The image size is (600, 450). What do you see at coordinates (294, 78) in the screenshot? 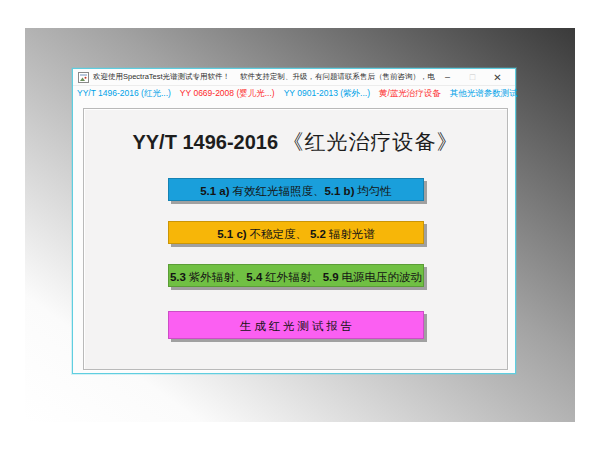
I see `title-bar: 欢迎使用SpectraTest光谱测试专用软件！ 软件支持定制、升级，有问题请联…` at bounding box center [294, 78].